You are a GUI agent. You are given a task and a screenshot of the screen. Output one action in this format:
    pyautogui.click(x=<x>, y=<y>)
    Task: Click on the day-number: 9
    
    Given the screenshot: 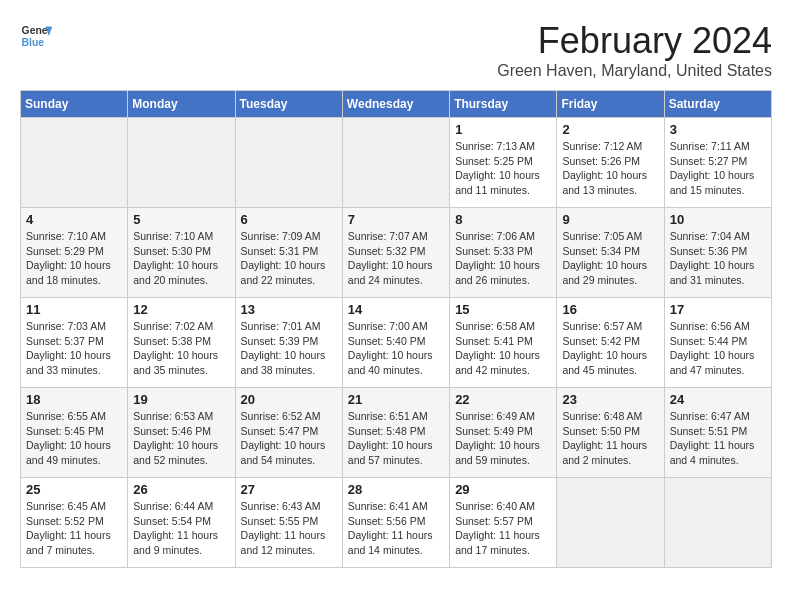 What is the action you would take?
    pyautogui.click(x=610, y=220)
    